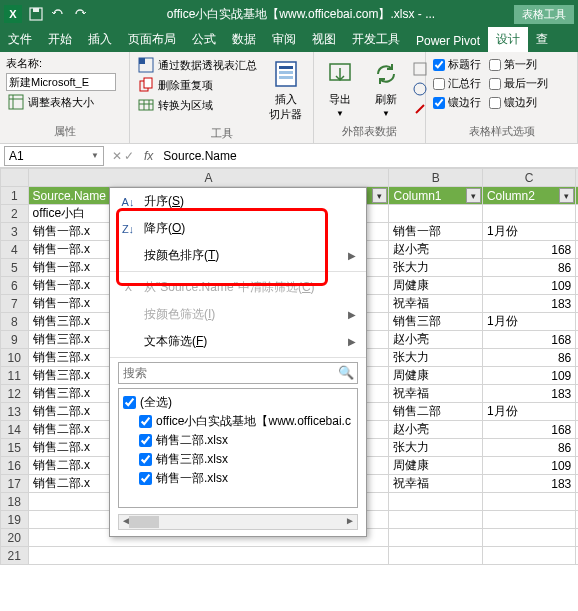 Image resolution: width=578 pixels, height=611 pixels. I want to click on name-box: A1▼, so click(54, 156).